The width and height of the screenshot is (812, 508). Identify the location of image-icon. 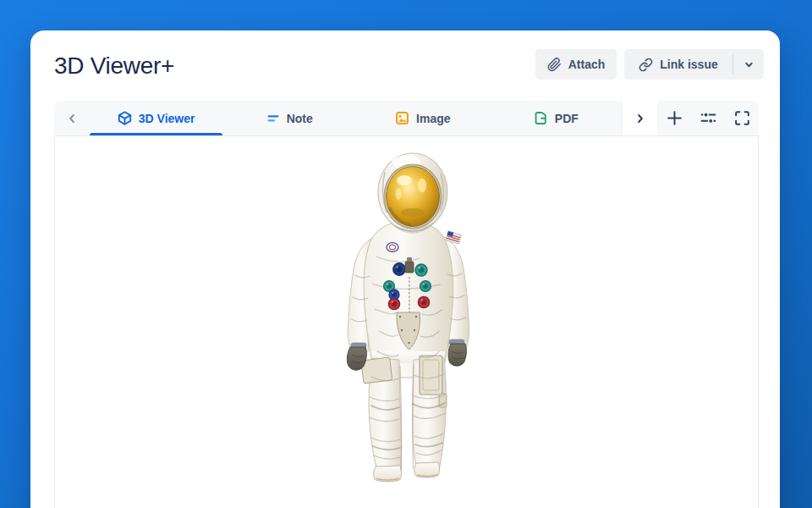
(403, 119).